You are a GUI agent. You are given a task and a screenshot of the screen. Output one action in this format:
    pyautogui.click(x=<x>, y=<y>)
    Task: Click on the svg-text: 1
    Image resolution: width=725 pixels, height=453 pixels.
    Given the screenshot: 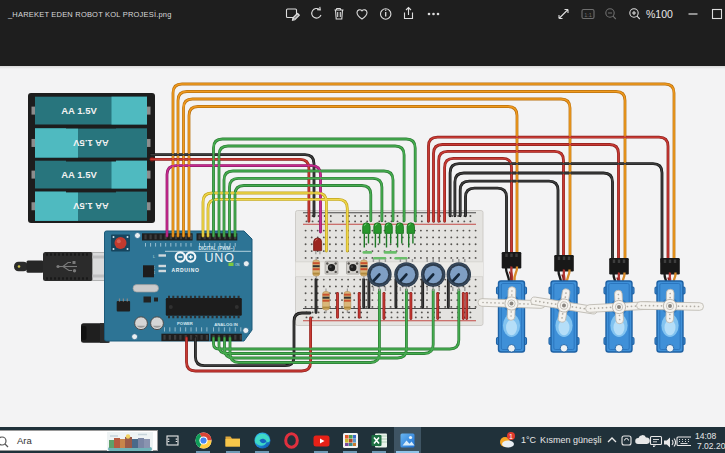 What is the action you would take?
    pyautogui.click(x=511, y=436)
    